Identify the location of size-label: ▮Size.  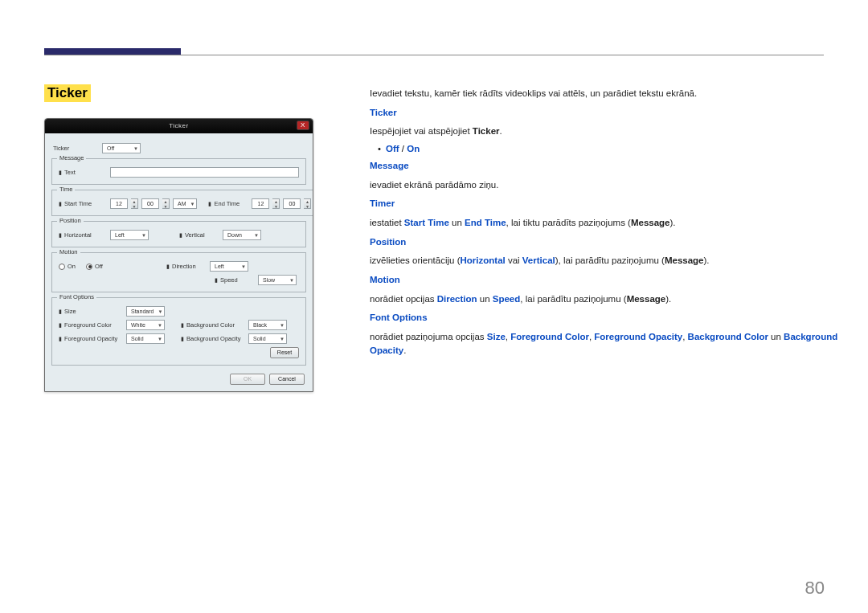
(91, 312).